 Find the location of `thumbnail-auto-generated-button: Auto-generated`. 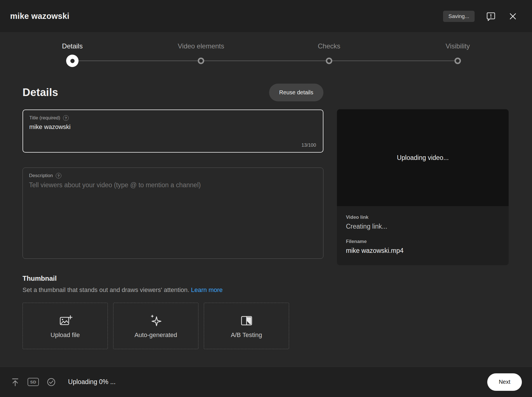

thumbnail-auto-generated-button: Auto-generated is located at coordinates (156, 326).